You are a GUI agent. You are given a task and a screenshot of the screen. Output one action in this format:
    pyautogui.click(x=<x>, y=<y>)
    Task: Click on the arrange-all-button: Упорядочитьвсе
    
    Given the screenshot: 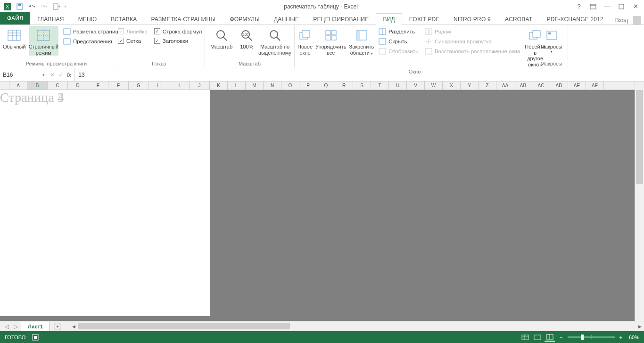 What is the action you would take?
    pyautogui.click(x=331, y=41)
    